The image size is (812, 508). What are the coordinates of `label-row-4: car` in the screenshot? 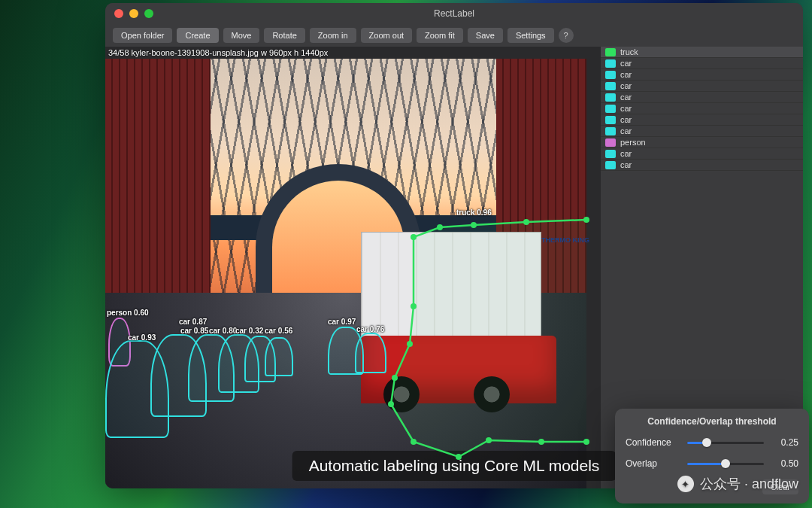 It's located at (702, 98).